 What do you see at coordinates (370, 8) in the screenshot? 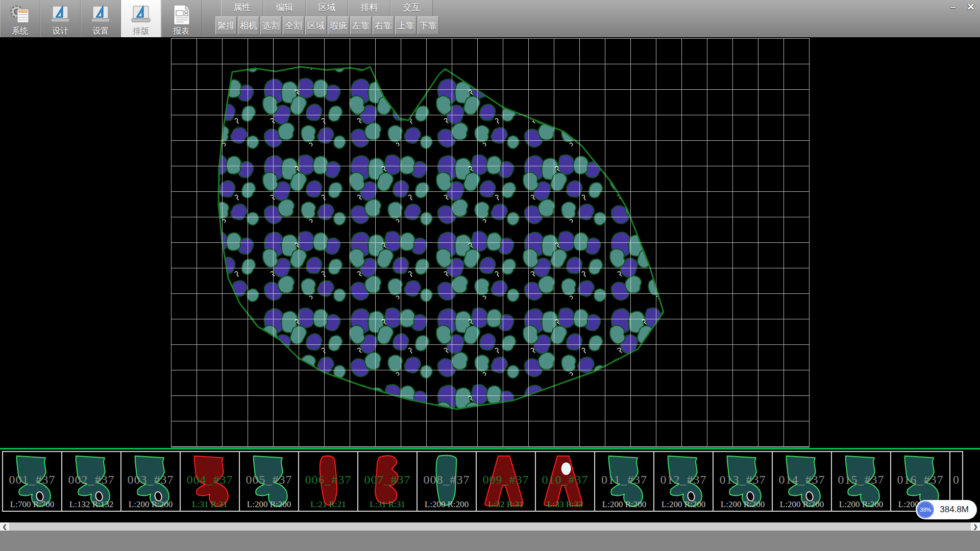
I see `menu-tab-3: 排料` at bounding box center [370, 8].